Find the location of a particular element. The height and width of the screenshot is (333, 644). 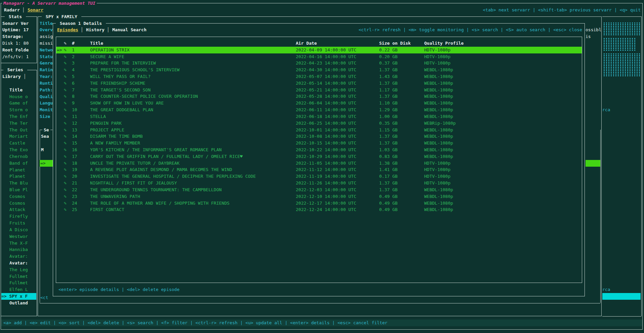

library-item: Moriart is located at coordinates (23, 136).